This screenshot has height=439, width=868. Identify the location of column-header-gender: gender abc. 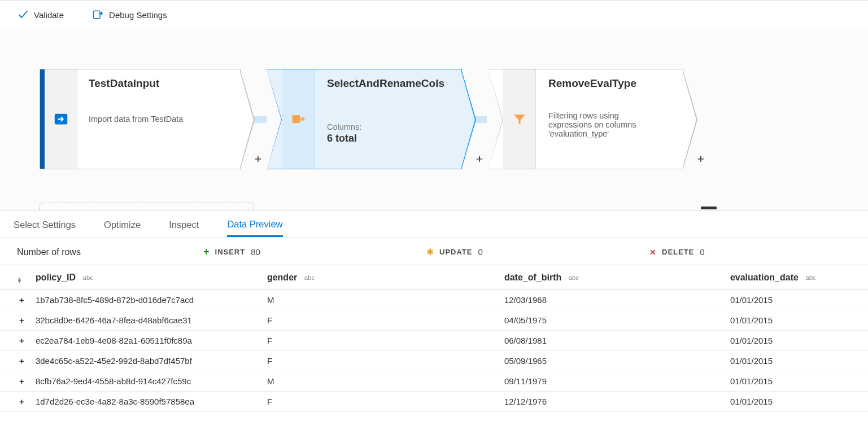
(381, 278).